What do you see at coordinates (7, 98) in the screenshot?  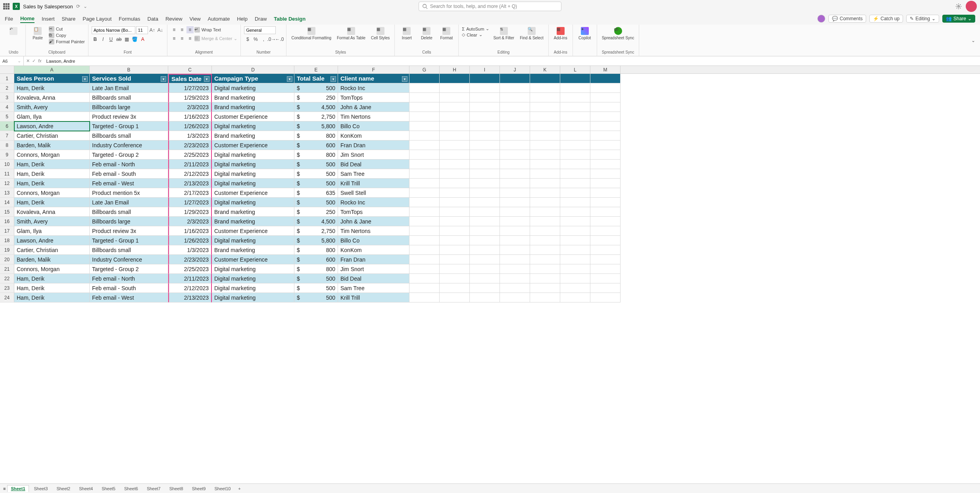 I see `row-header: 3` at bounding box center [7, 98].